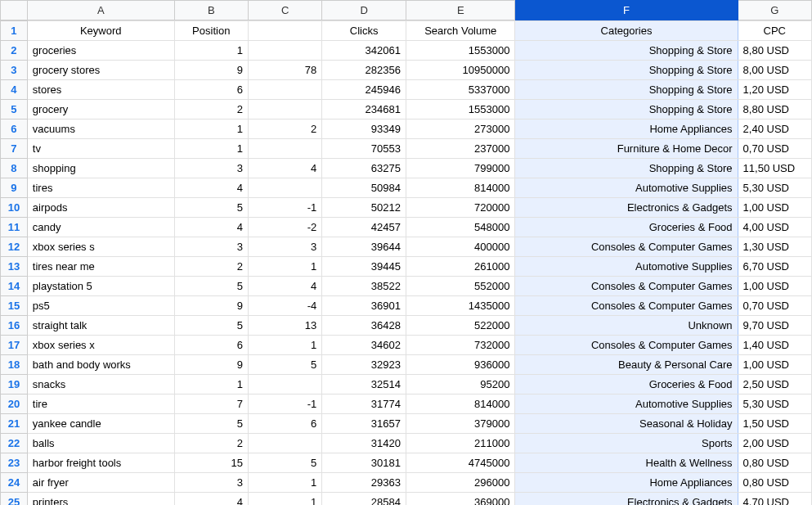 This screenshot has width=812, height=505. What do you see at coordinates (626, 499) in the screenshot?
I see `data-cell: Electronics & Gadgets` at bounding box center [626, 499].